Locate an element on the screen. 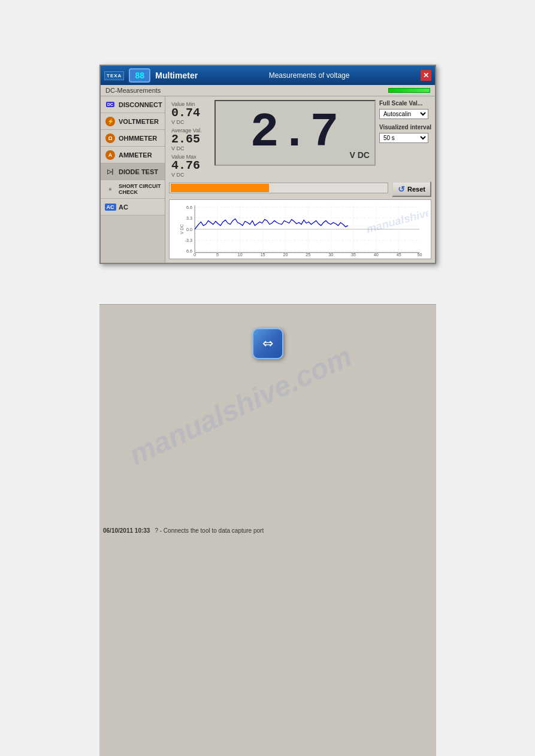  svg-text: 10 is located at coordinates (240, 254).